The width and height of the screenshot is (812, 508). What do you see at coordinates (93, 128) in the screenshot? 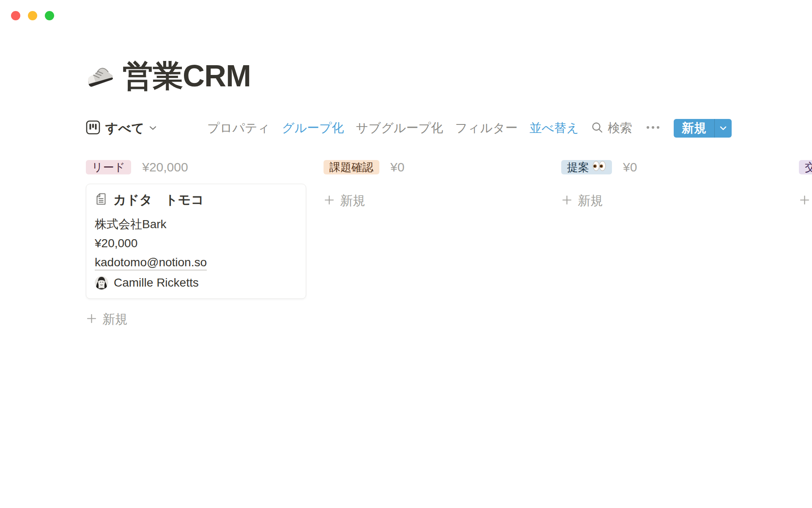
I see `board-view-icon` at bounding box center [93, 128].